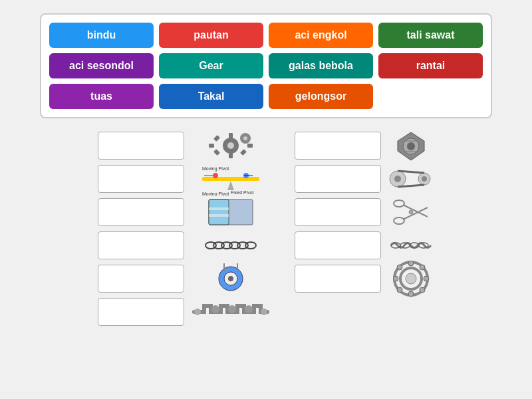  I want to click on image-slider, so click(231, 212).